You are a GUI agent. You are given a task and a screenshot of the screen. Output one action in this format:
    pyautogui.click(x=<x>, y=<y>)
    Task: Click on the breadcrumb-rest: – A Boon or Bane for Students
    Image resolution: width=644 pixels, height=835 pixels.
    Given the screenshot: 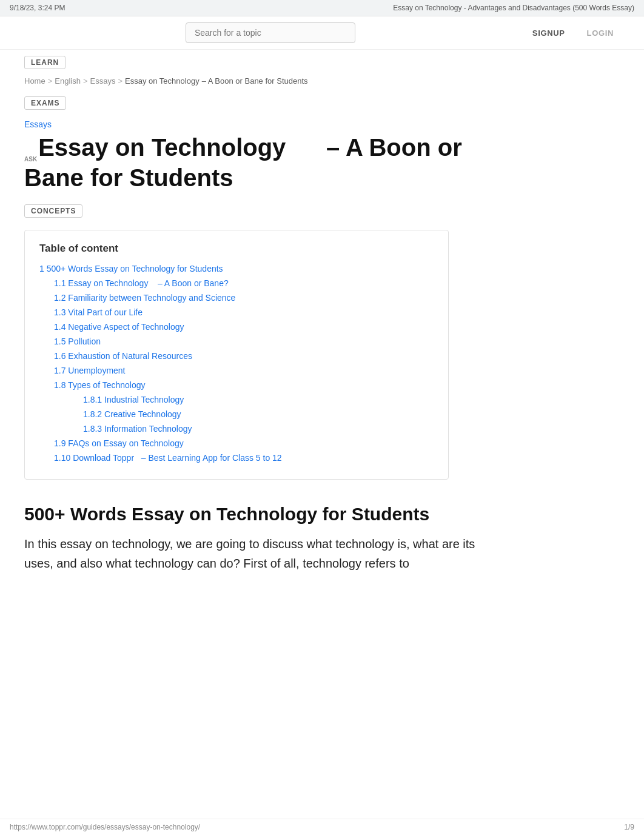 What is the action you would take?
    pyautogui.click(x=255, y=81)
    